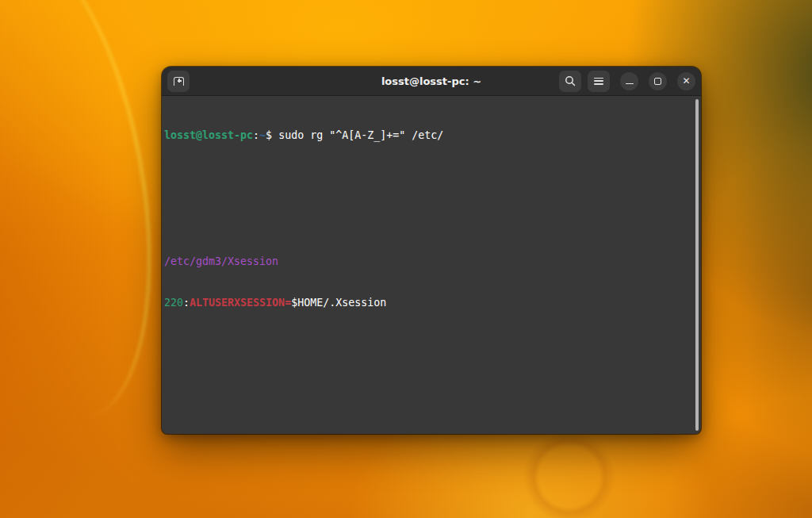 This screenshot has width=812, height=518. Describe the element at coordinates (427, 303) in the screenshot. I see `rg-match-line: 220:ALTUSERXSESSION=$HOME/.Xsession` at that location.